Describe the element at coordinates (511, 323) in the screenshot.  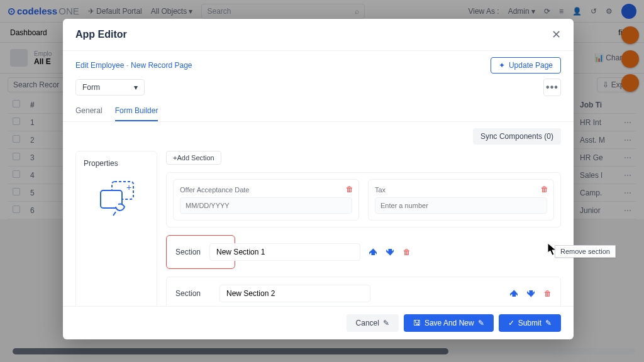
I see `check-icon: ✓` at that location.